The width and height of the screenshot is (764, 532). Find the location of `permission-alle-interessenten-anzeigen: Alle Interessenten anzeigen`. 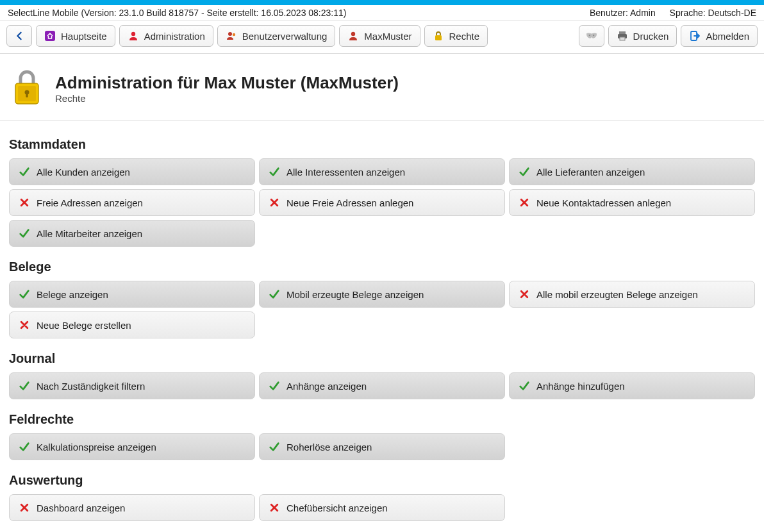

permission-alle-interessenten-anzeigen: Alle Interessenten anzeigen is located at coordinates (382, 172).